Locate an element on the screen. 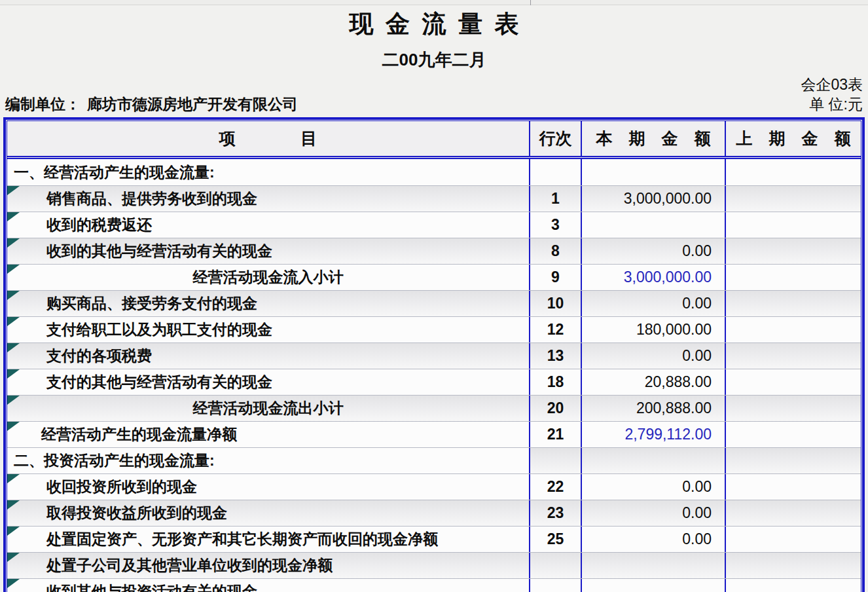 Image resolution: width=868 pixels, height=592 pixels. item-label-cell: 一、经营活动产生的现金流量: is located at coordinates (268, 172).